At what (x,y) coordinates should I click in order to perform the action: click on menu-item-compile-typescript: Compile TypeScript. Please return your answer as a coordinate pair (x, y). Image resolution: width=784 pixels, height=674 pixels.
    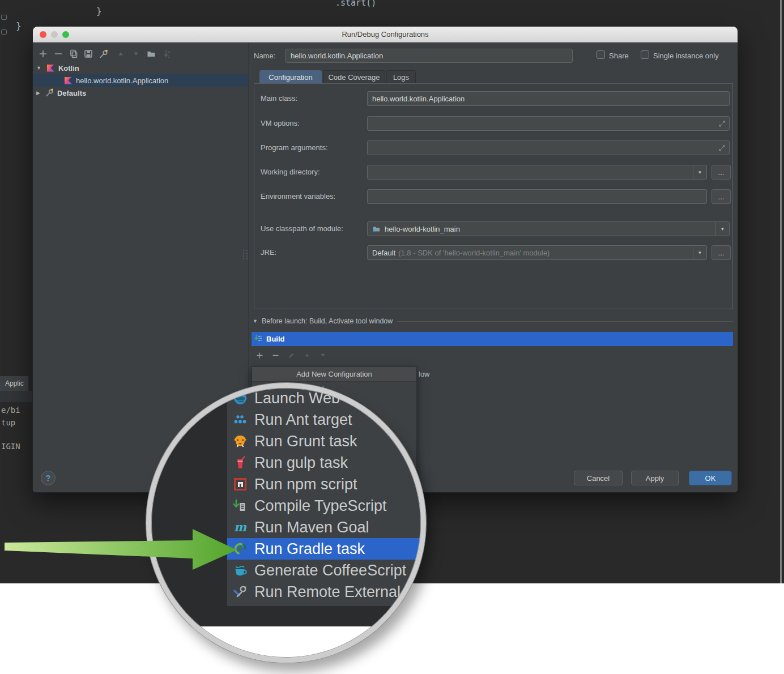
    Looking at the image, I should click on (326, 506).